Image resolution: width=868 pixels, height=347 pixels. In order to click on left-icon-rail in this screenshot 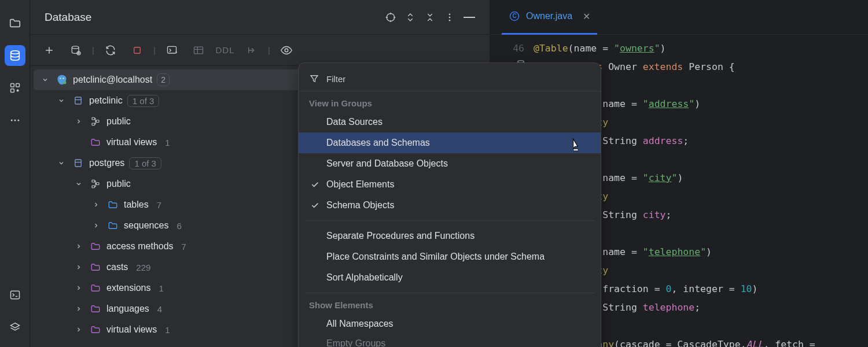, I will do `click(15, 174)`.